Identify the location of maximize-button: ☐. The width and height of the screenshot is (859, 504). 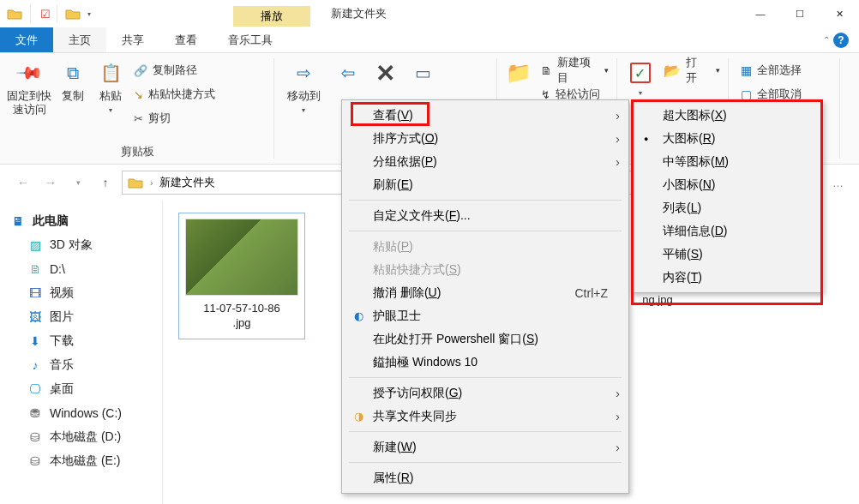
(800, 14).